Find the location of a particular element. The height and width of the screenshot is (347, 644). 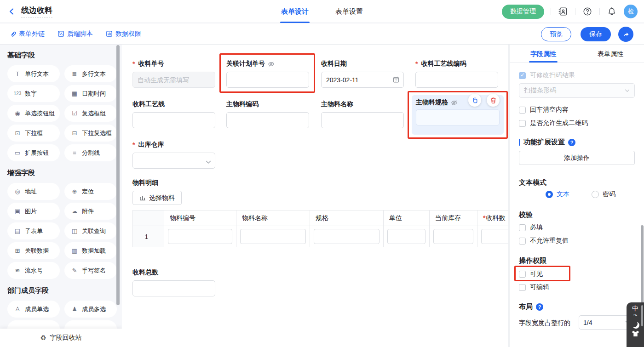

total-input is located at coordinates (174, 289).